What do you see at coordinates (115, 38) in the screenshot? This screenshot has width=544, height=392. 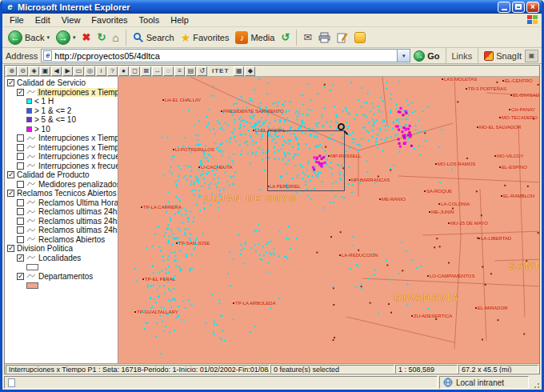 I see `home-button: ⌂` at bounding box center [115, 38].